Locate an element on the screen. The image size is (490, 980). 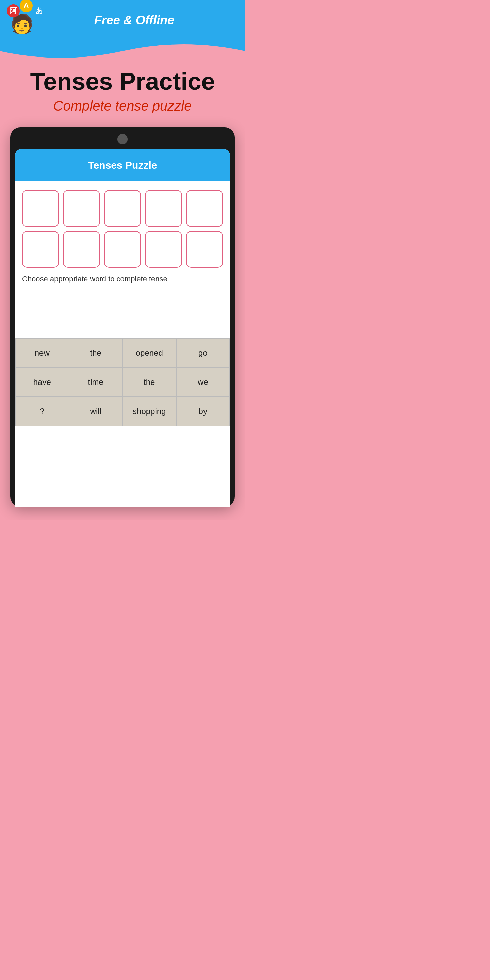
instruction-text: Choose appropriate word to complete tens… is located at coordinates (123, 279).